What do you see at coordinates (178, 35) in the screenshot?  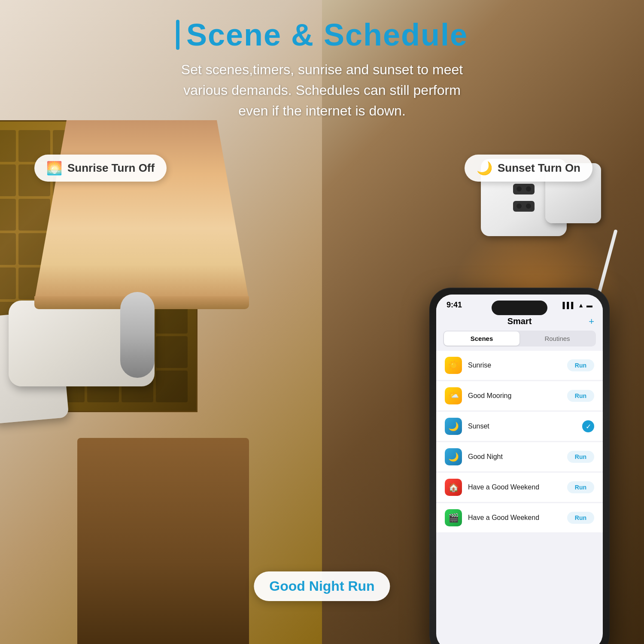 I see `title-bar-icon` at bounding box center [178, 35].